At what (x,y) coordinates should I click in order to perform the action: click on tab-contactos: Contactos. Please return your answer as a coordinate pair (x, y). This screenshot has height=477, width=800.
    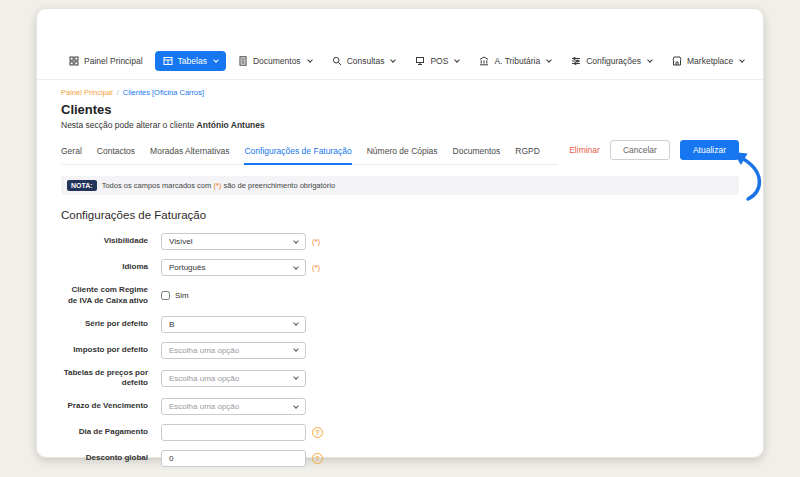
    Looking at the image, I should click on (116, 153).